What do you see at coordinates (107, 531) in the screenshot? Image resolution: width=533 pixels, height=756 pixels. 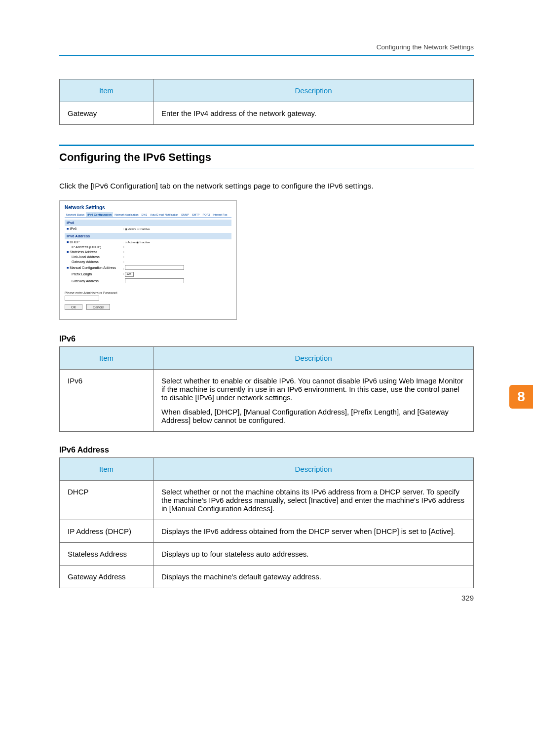 I see `cell-item: IP Address (DHCP)` at bounding box center [107, 531].